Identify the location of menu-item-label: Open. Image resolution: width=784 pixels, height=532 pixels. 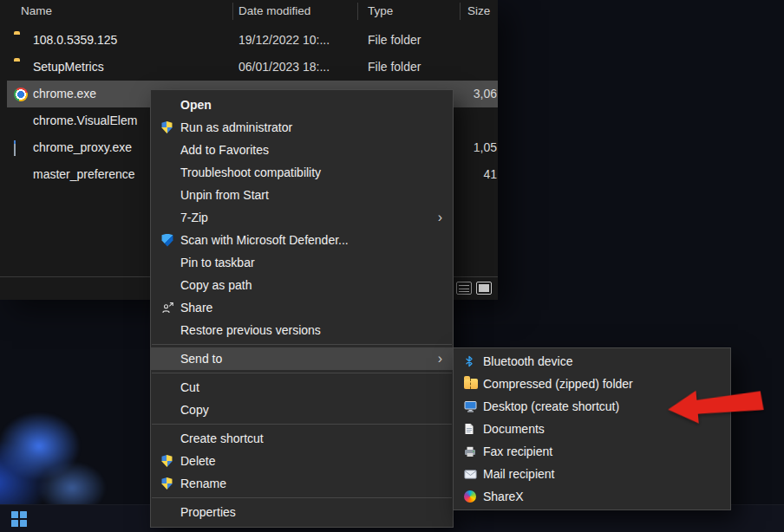
(196, 105).